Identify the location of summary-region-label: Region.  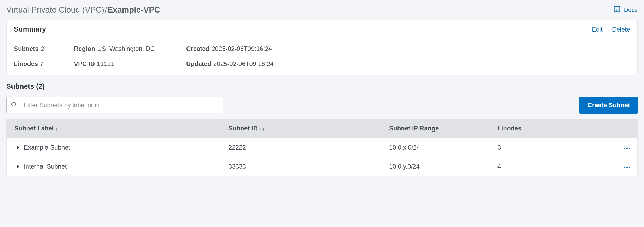
(85, 49).